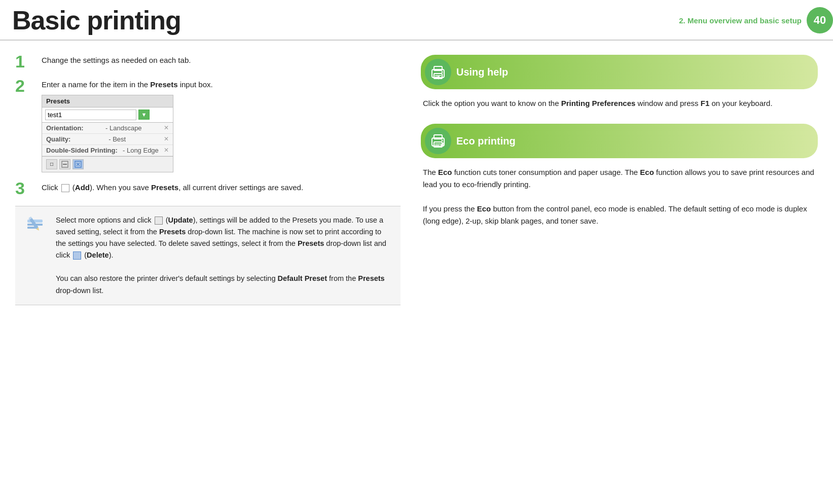 The height and width of the screenshot is (504, 833). What do you see at coordinates (221, 126) in the screenshot?
I see `step-2-content: Enter a name for the item in the Presets…` at bounding box center [221, 126].